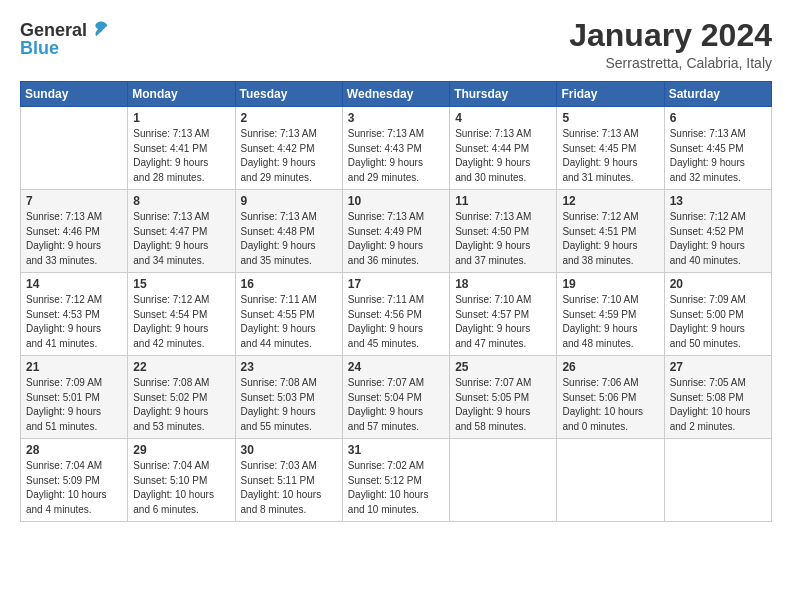  I want to click on day-cell: 27Sunrise: 7:05 AM Sunset: 5:08 PM Dayli…, so click(718, 398).